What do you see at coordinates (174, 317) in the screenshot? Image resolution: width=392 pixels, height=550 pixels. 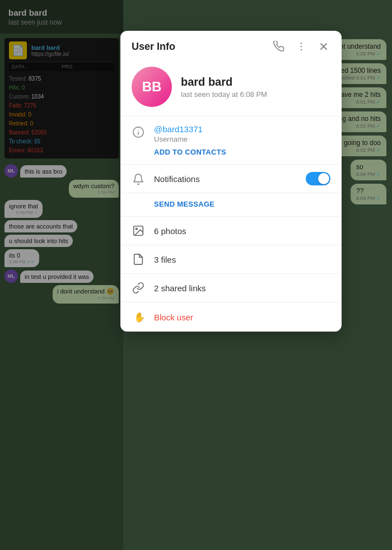 I see `block-user-label: Block user` at bounding box center [174, 317].